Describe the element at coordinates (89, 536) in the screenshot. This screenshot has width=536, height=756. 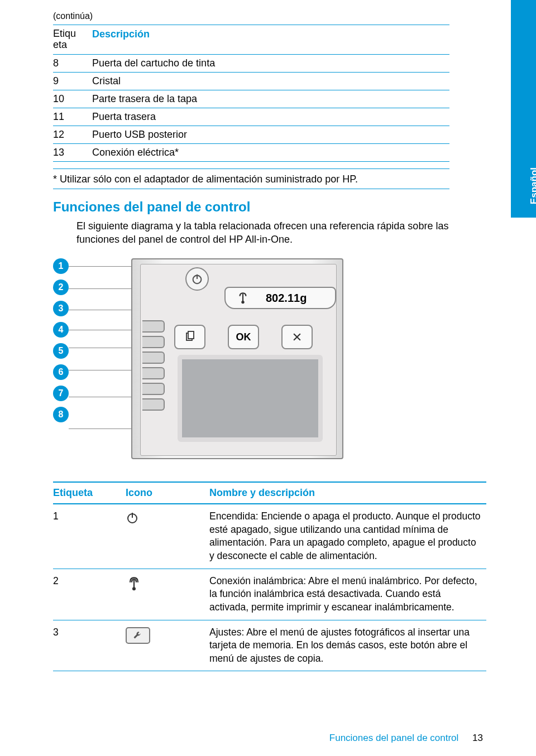
I see `functions-row-num: 1` at that location.